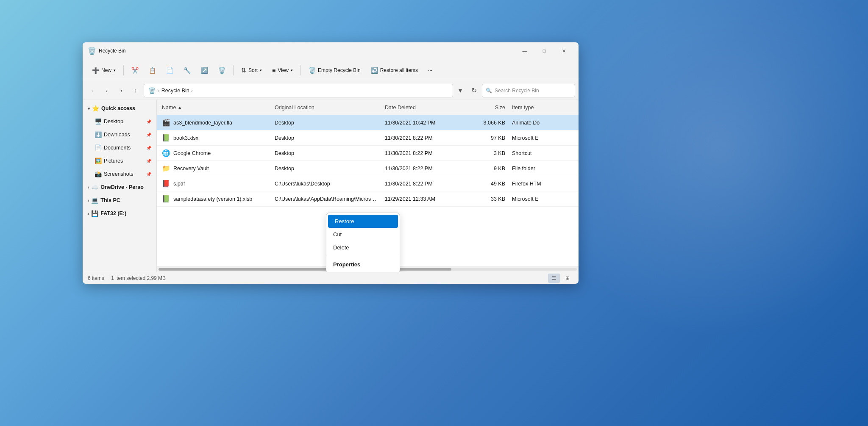 The image size is (868, 426). What do you see at coordinates (363, 247) in the screenshot?
I see `context-menu-delete: Delete` at bounding box center [363, 247].